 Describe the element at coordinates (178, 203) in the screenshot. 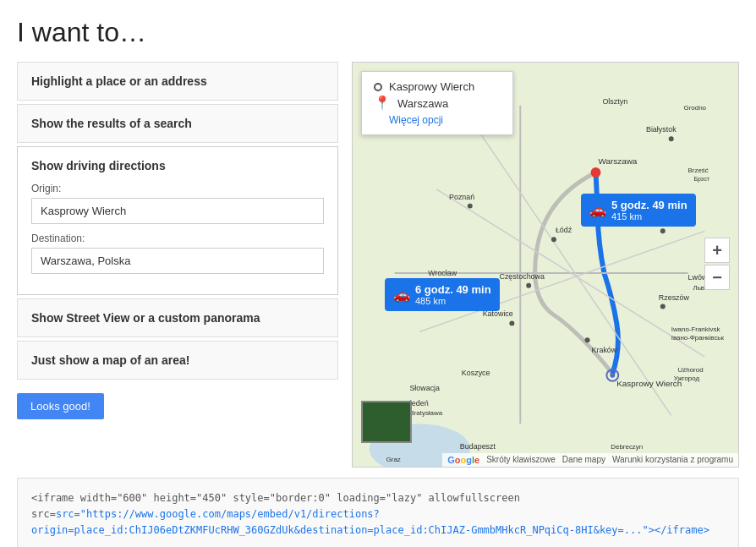

I see `origin-group: Origin:` at that location.